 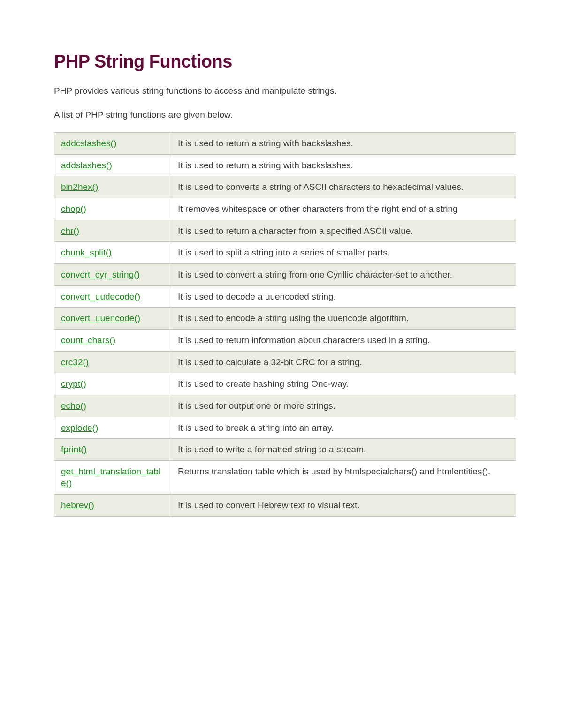 I want to click on function-link: addslashes(), so click(x=86, y=165).